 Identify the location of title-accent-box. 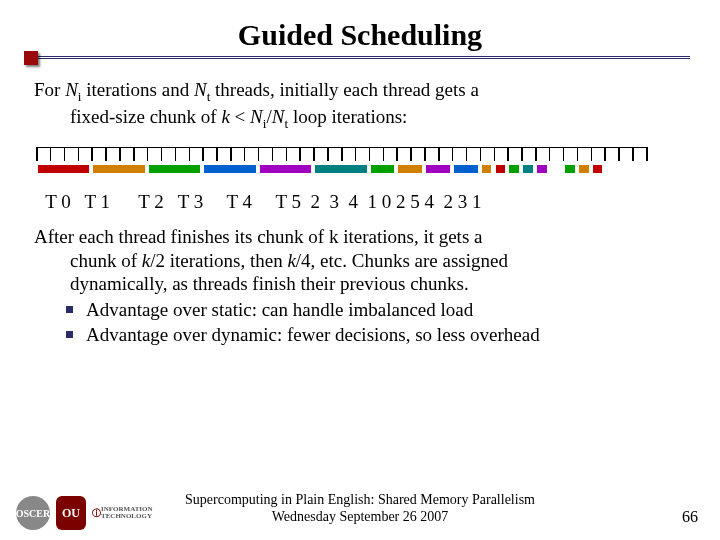
(31, 58).